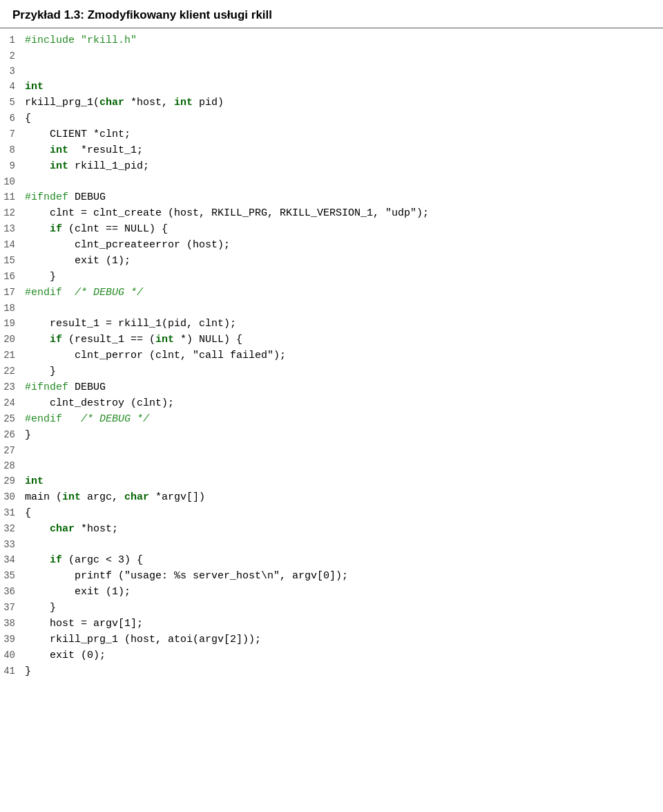 This screenshot has width=663, height=812. I want to click on code-line: 37 }, so click(332, 608).